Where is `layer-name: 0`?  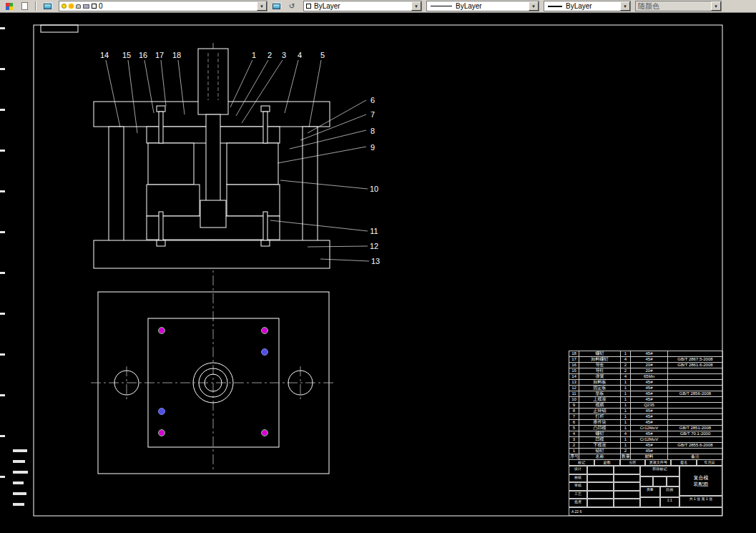 layer-name: 0 is located at coordinates (101, 6).